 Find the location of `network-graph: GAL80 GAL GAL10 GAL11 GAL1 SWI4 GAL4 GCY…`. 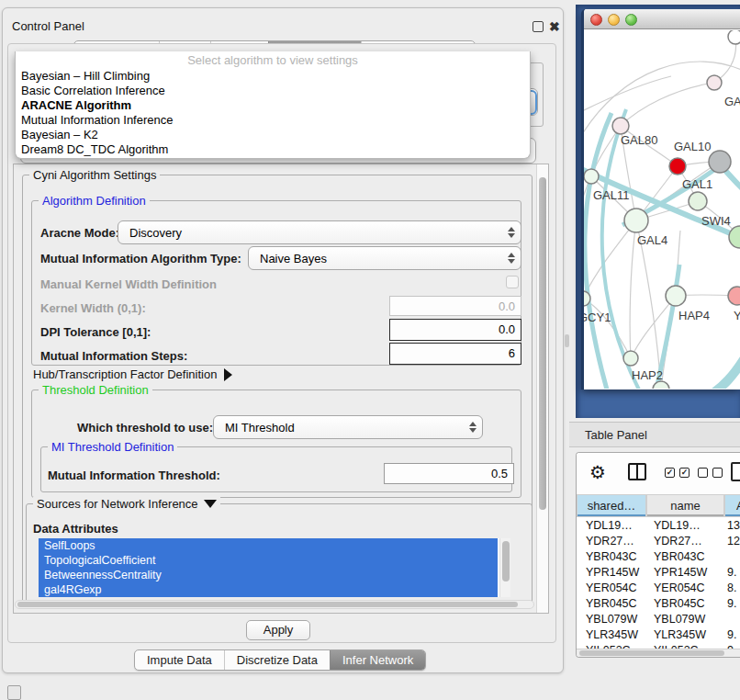

network-graph: GAL80 GAL GAL10 GAL11 GAL1 SWI4 GAL4 GCY… is located at coordinates (662, 209).